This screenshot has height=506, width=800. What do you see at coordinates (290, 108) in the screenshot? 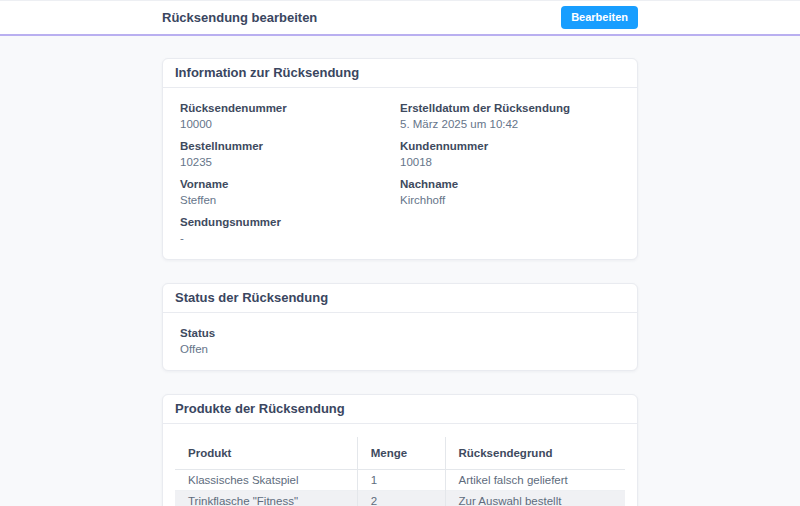
I see `field-label: Rücksendenummer` at bounding box center [290, 108].